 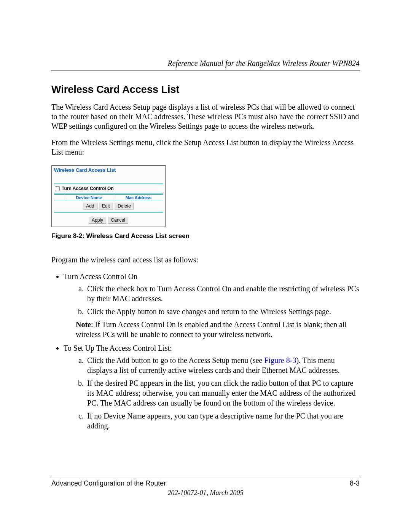 What do you see at coordinates (355, 484) in the screenshot?
I see `footer-page-number: 8-3` at bounding box center [355, 484].